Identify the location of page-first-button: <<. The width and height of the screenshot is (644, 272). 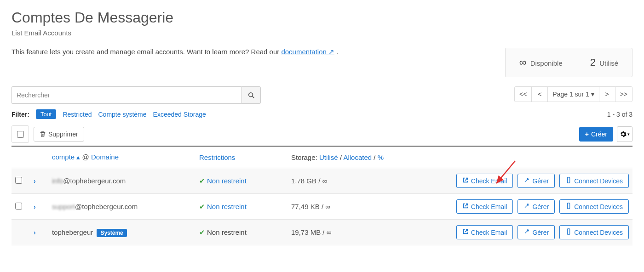
(523, 94).